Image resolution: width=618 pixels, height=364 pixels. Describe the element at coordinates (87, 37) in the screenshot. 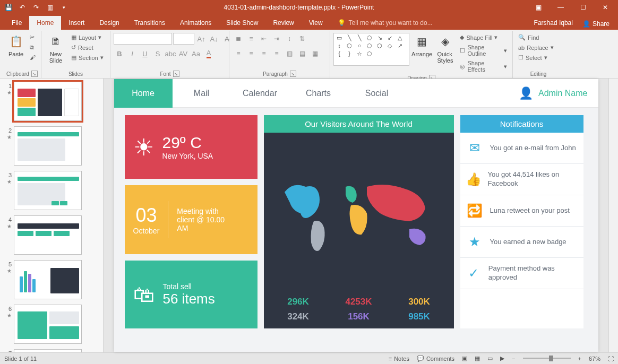

I see `layout-button: ▦ Layout ▾` at that location.